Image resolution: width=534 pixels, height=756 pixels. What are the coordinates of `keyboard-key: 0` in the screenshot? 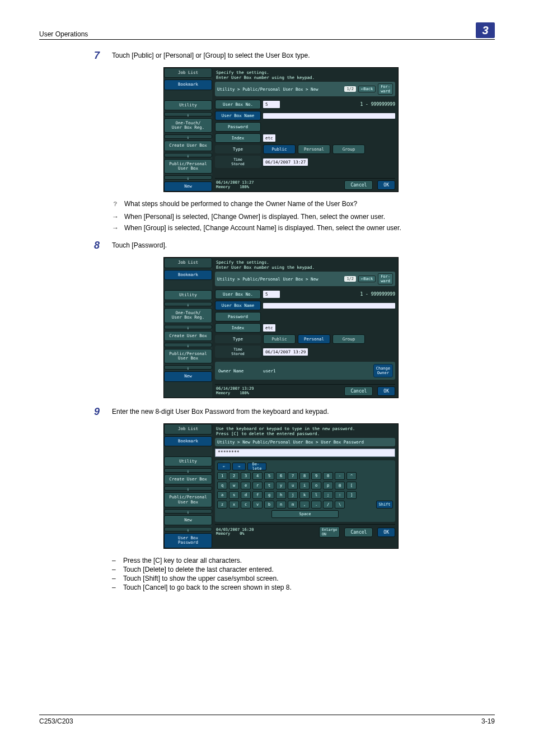 It's located at (328, 476).